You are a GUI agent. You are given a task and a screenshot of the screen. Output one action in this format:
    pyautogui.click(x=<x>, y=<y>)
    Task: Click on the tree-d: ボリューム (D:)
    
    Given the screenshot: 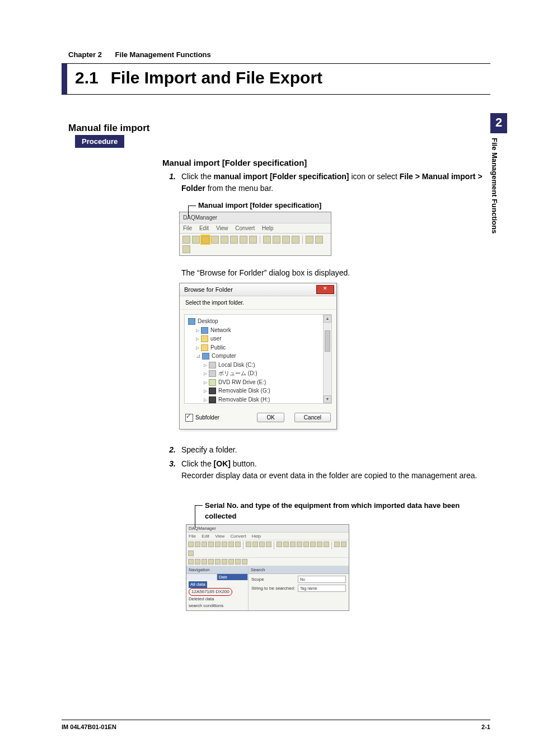 What is the action you would take?
    pyautogui.click(x=237, y=373)
    